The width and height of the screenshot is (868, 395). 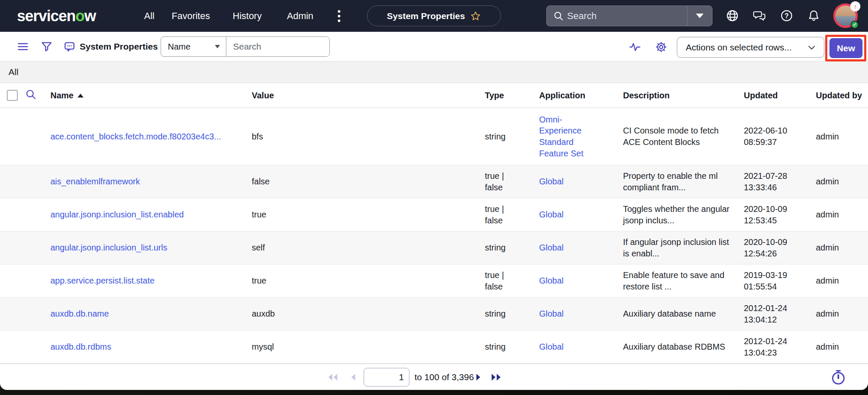 I want to click on activity-icon, so click(x=635, y=47).